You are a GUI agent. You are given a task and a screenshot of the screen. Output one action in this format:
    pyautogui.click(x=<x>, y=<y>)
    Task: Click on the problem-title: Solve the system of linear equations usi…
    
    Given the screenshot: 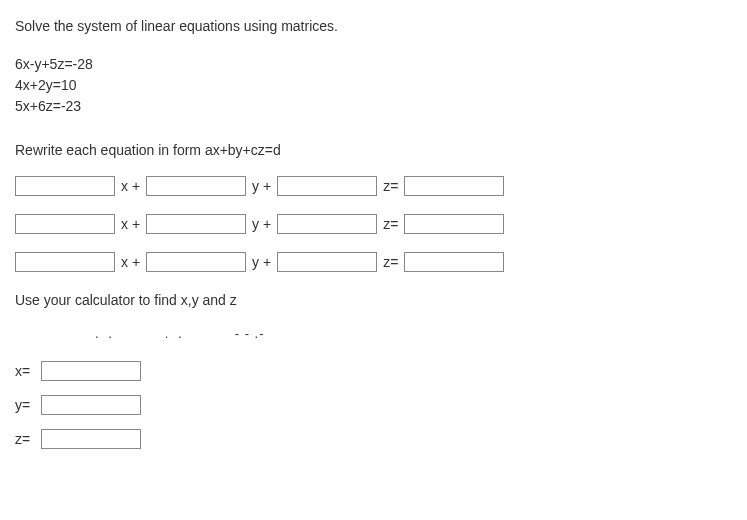 What is the action you would take?
    pyautogui.click(x=374, y=26)
    